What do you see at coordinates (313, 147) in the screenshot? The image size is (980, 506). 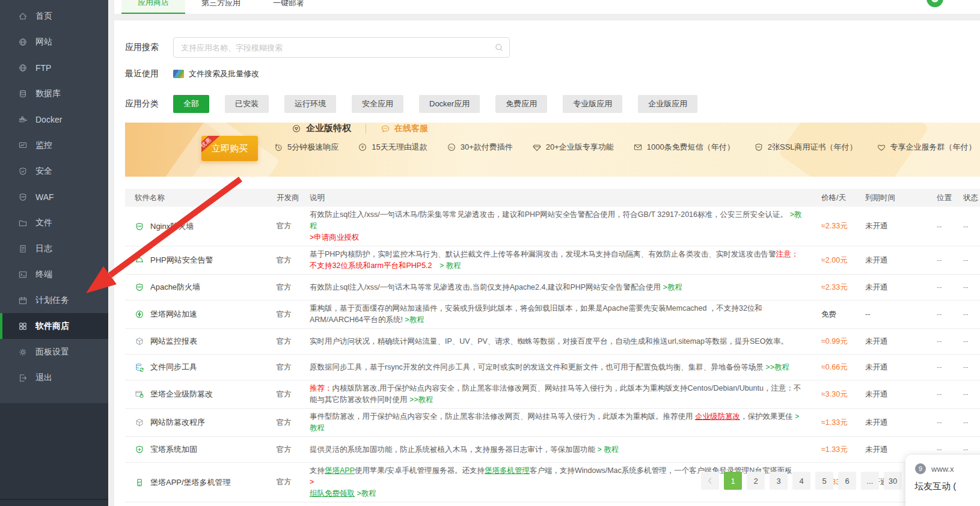 I see `perk-label: 5分钟极速响应` at bounding box center [313, 147].